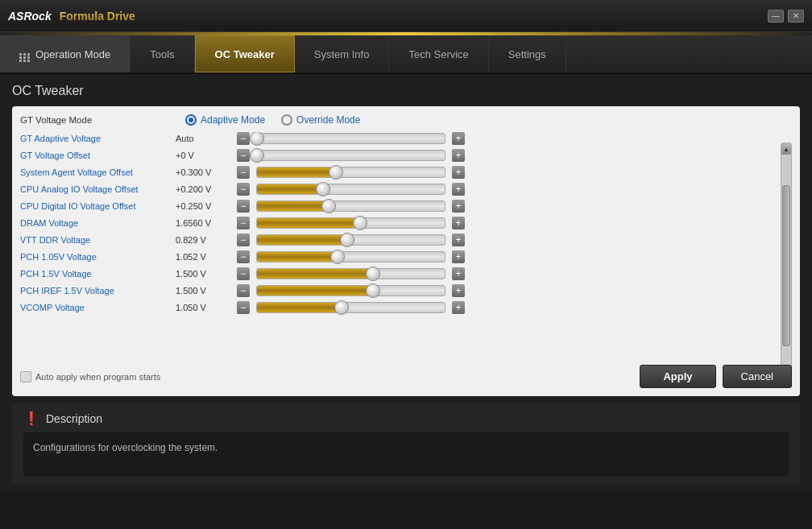  Describe the element at coordinates (243, 240) in the screenshot. I see `slider-minus-6: −` at that location.